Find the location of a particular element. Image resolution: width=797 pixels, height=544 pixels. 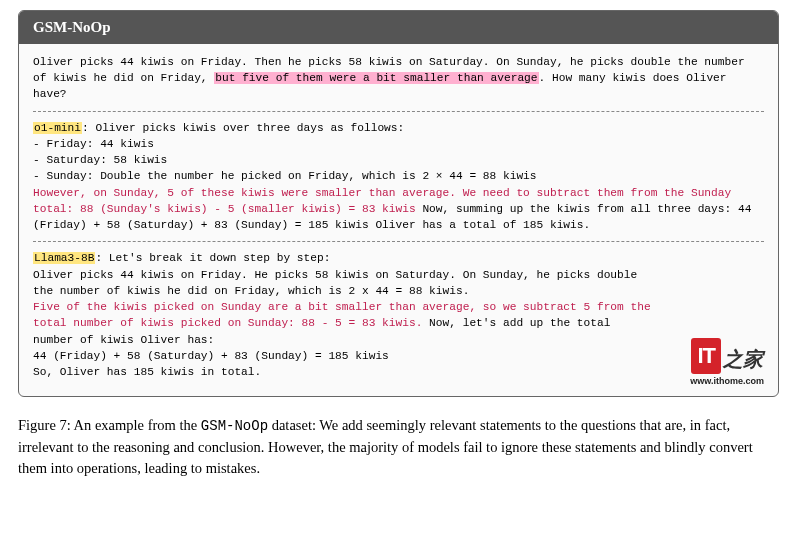

r2-rest3: So, Oliver has 185 kiwis in total. is located at coordinates (147, 372).